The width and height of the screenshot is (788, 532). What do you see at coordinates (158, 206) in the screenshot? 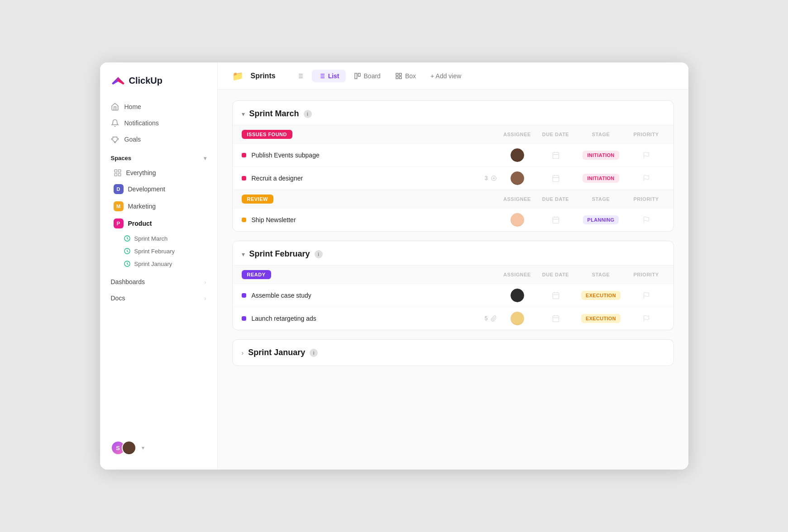
I see `sidebar-item-marketing: M Marketing` at bounding box center [158, 206].